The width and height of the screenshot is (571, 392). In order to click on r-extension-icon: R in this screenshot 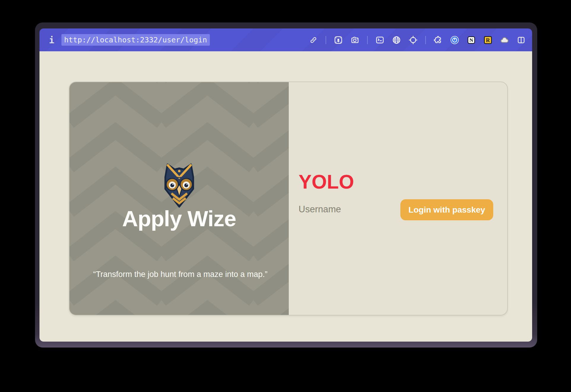, I will do `click(488, 40)`.